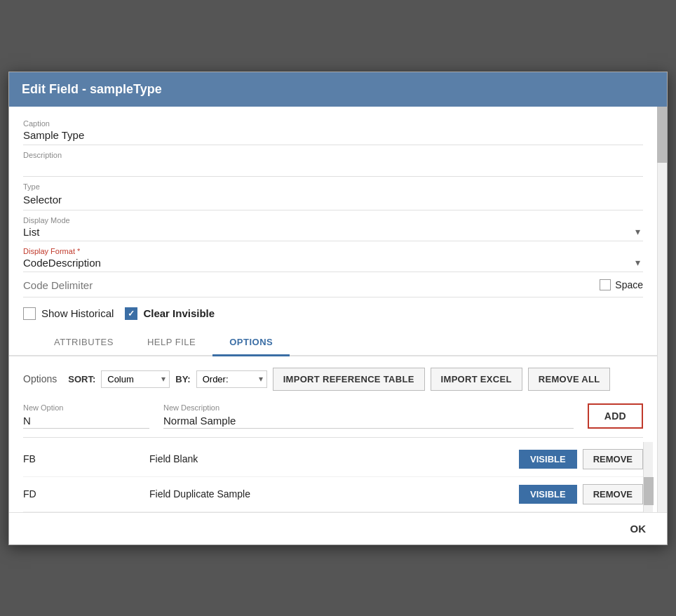 Image resolution: width=676 pixels, height=616 pixels. Describe the element at coordinates (135, 379) in the screenshot. I see `sort-column-select: Colum Description` at that location.